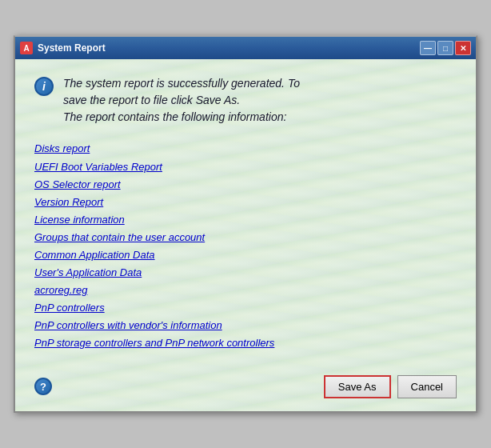 The height and width of the screenshot is (448, 491). I want to click on title-bar-left: A System Report, so click(62, 48).